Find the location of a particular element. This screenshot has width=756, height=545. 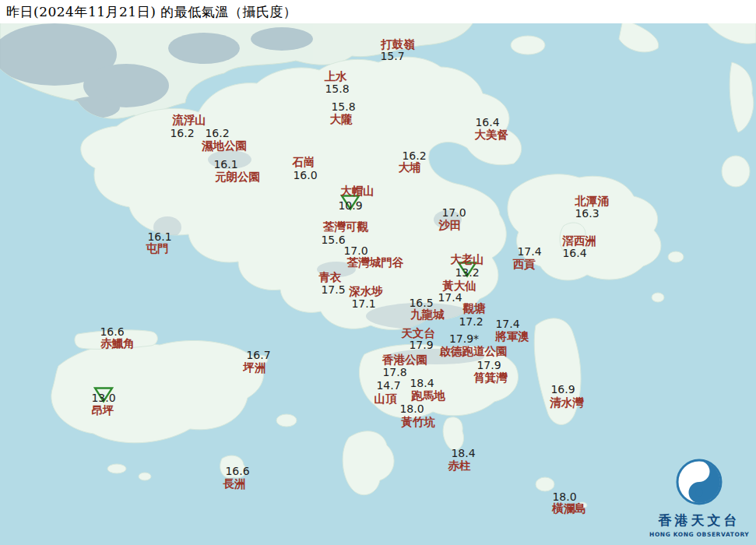

station-value: 13.2 is located at coordinates (467, 272).